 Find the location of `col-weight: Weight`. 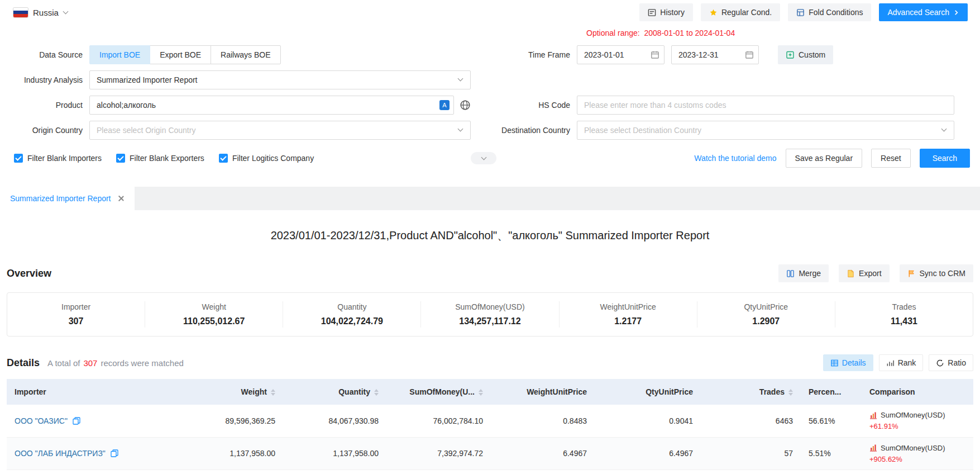

col-weight: Weight is located at coordinates (230, 392).